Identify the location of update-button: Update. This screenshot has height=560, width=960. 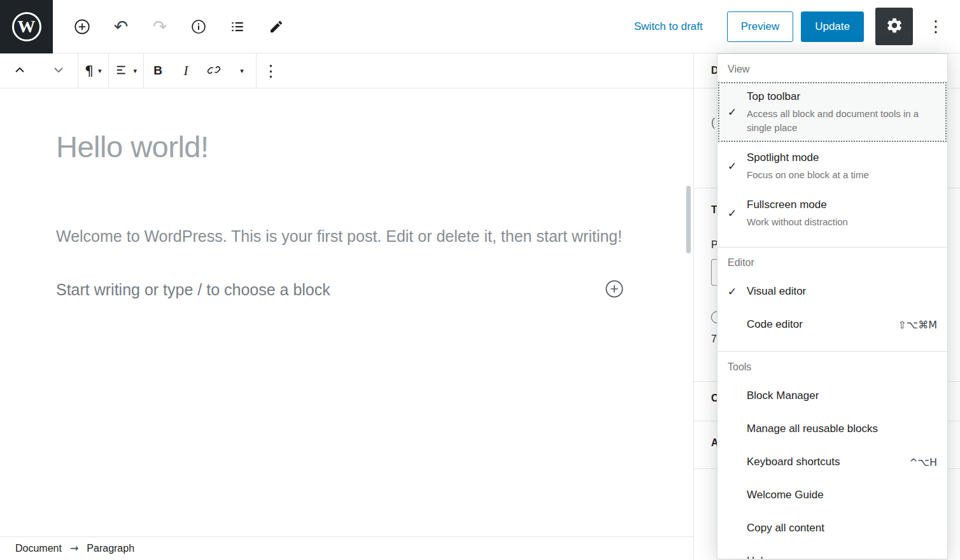
(833, 27).